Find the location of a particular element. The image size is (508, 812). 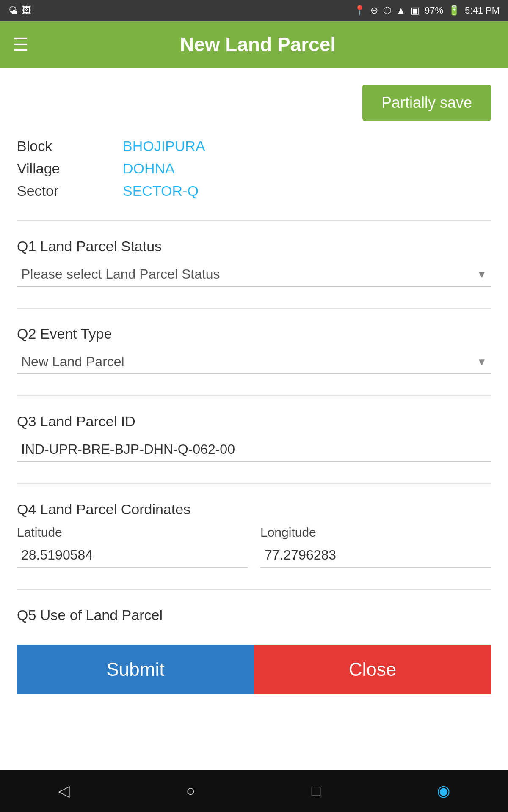

partially-save-button: Partially save is located at coordinates (427, 103).